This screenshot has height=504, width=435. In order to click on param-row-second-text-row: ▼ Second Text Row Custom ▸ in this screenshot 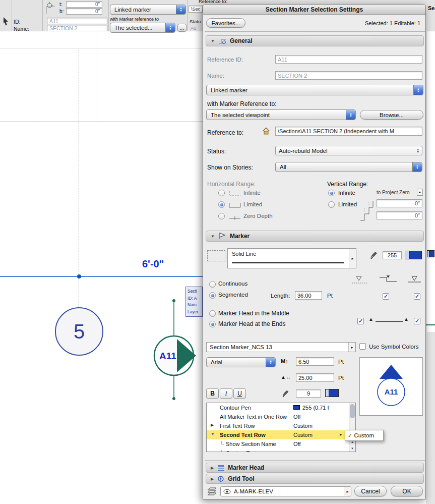, I will do `click(278, 435)`.